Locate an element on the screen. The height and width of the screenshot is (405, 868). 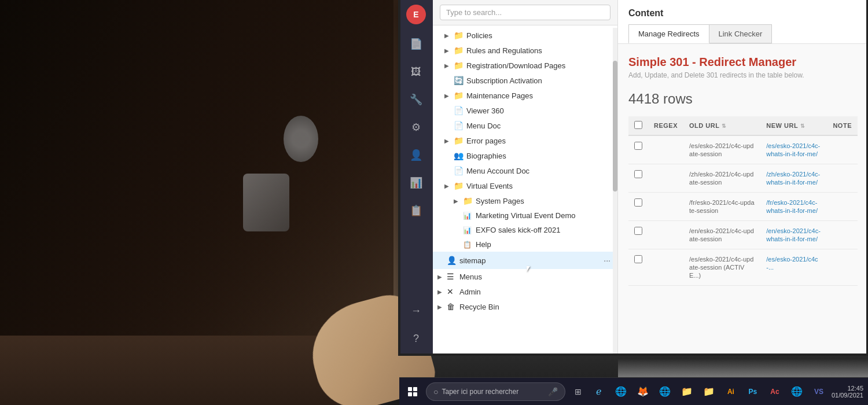
content-tabs: Manage Redirects Link Checker is located at coordinates (743, 34).